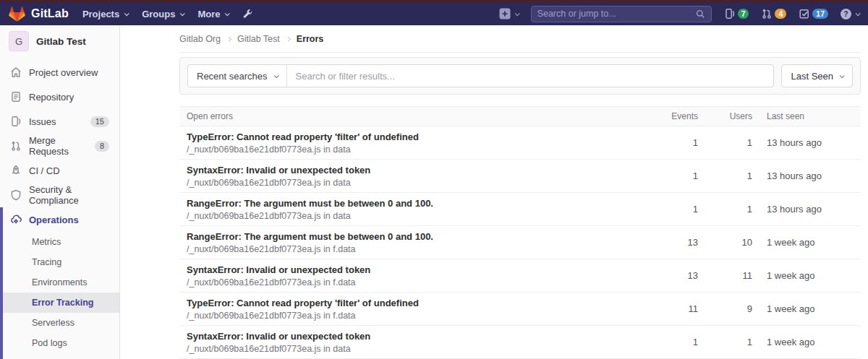  I want to click on sidebar-item-environments: Environments, so click(59, 282).